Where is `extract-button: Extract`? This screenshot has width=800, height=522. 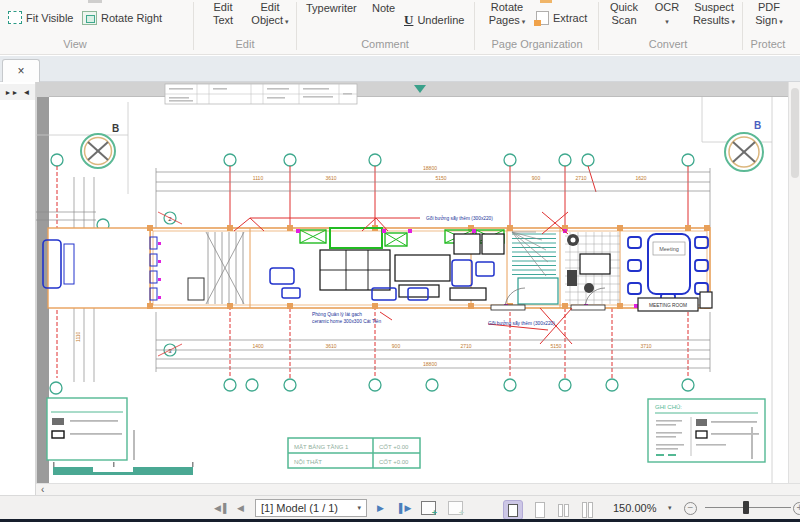
extract-button: Extract is located at coordinates (562, 18).